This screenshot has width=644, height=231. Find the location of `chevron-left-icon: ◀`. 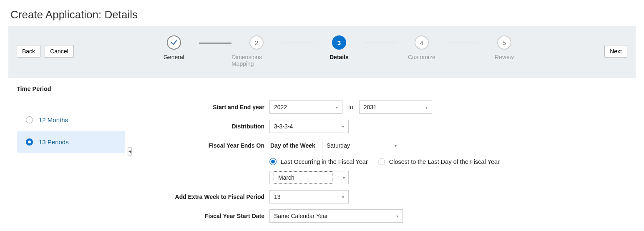

chevron-left-icon: ◀ is located at coordinates (130, 151).